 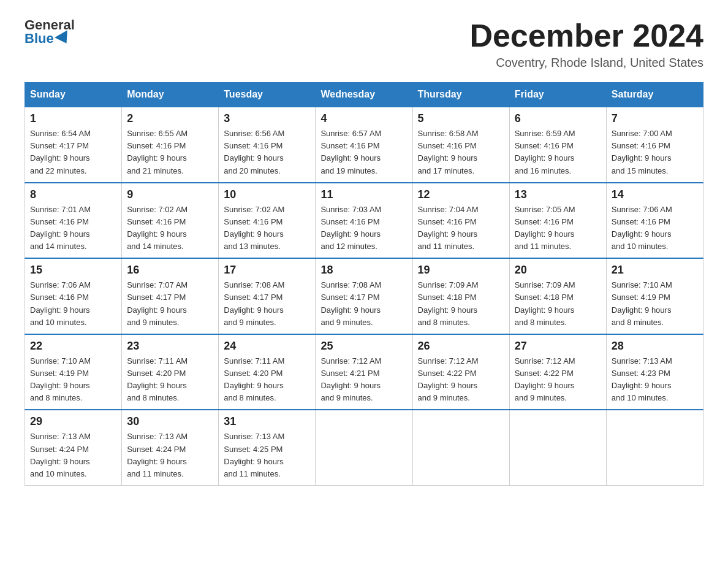 What do you see at coordinates (60, 134) in the screenshot?
I see `sunrise-label: Sunrise: 6:54 AM` at bounding box center [60, 134].